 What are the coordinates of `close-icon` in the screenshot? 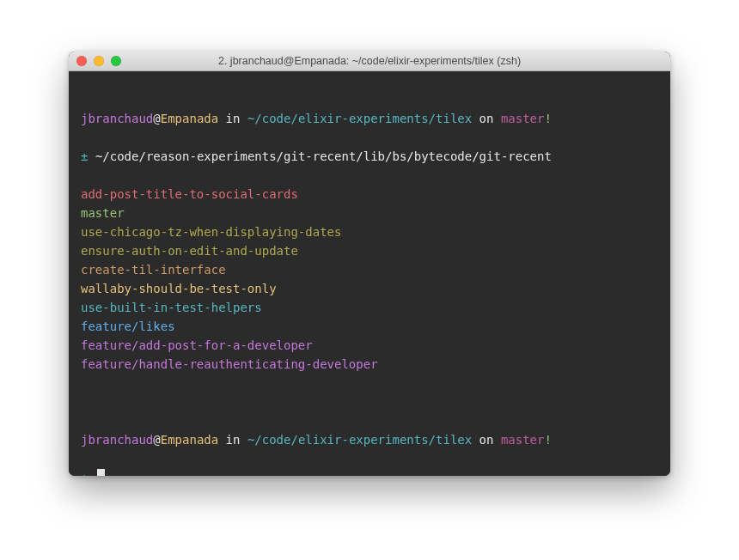 It's located at (82, 61).